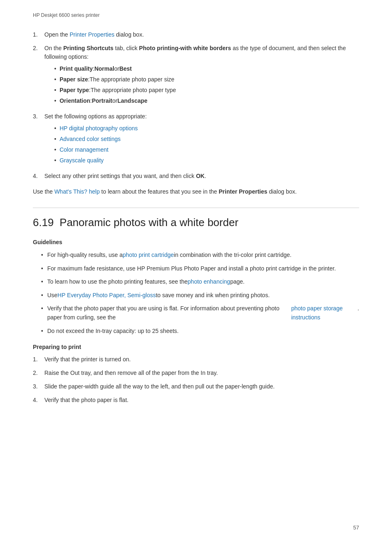 Image resolution: width=392 pixels, height=543 pixels. I want to click on guideline-item-5: Verify that the photo paper that you are…, so click(200, 313).